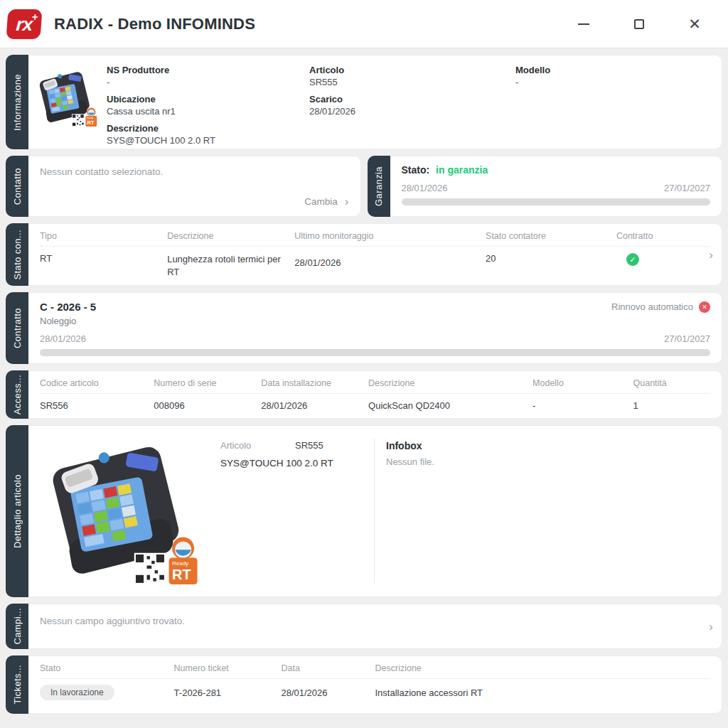  I want to click on section-stato-contatori: Stato con... Tipo Descrizione Ultimo mon…, so click(364, 255).